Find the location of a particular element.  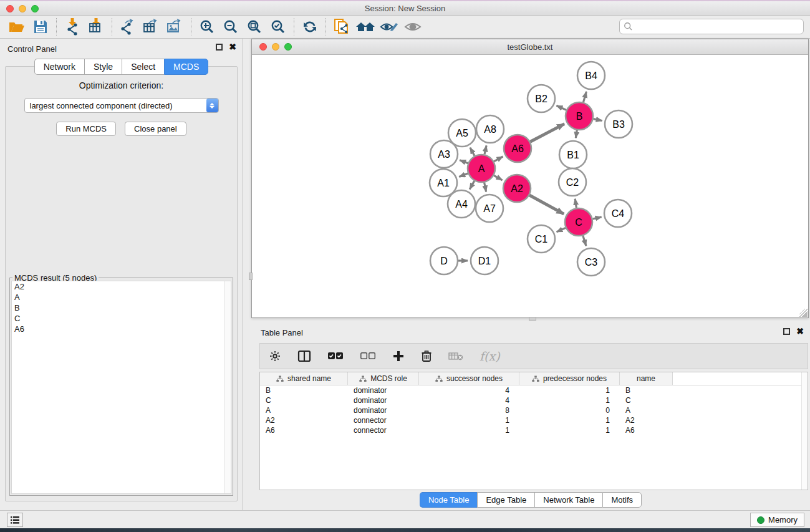

show-hide-graphics-icon is located at coordinates (389, 27).